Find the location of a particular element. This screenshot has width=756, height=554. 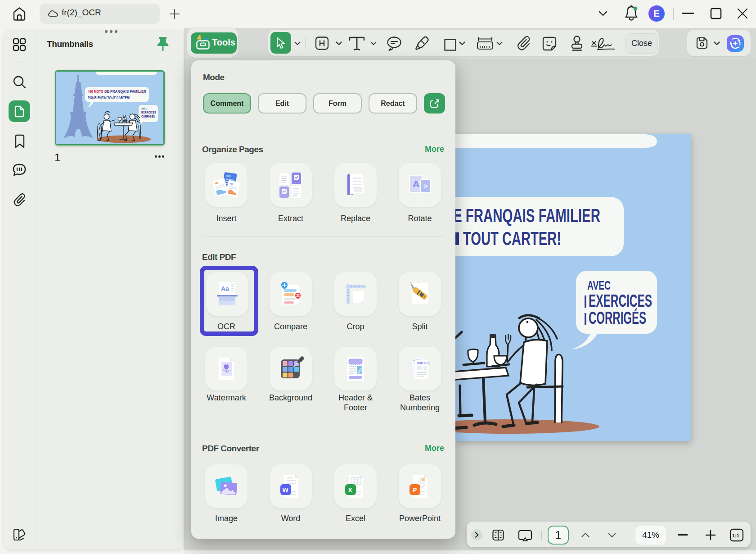

svg-text: 1:1 is located at coordinates (736, 536).